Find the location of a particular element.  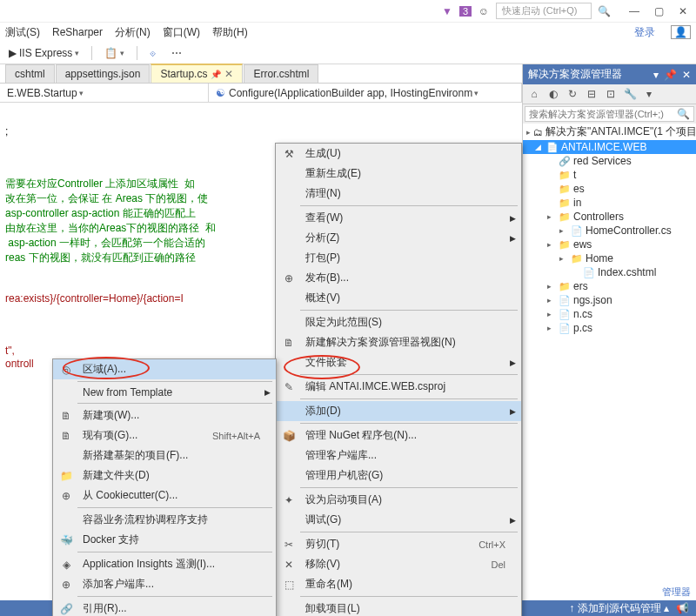

ctx-item-21: 卸载项目(L) is located at coordinates (398, 607).